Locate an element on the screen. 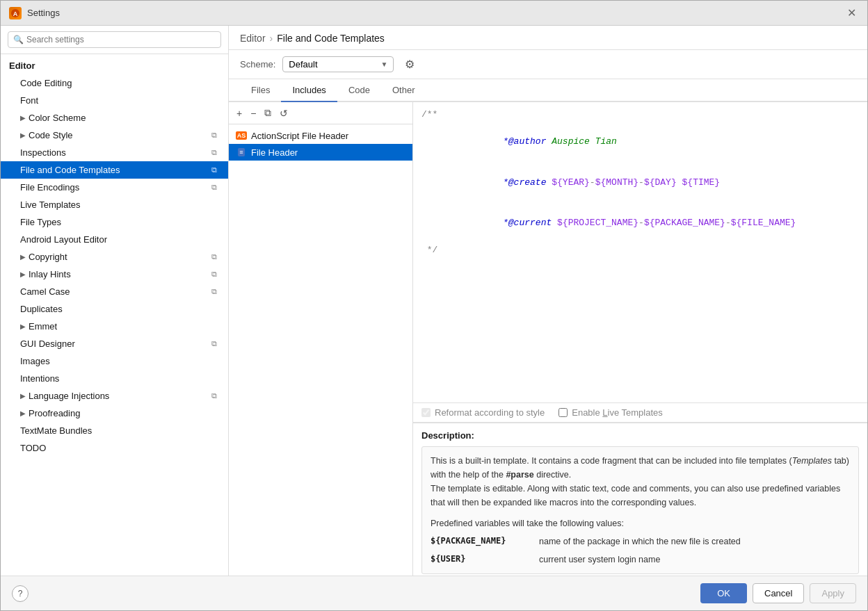 Image resolution: width=868 pixels, height=611 pixels. code-line-3: *@create ${YEAR}-${MONTH}-${DAY} ${TIME} is located at coordinates (640, 182).